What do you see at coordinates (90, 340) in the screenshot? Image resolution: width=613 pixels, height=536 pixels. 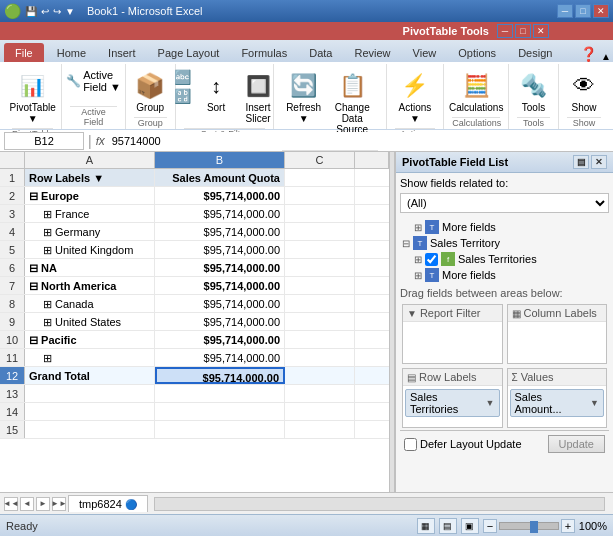 I see `cell-a10: ⊟ Pacific` at bounding box center [90, 340].